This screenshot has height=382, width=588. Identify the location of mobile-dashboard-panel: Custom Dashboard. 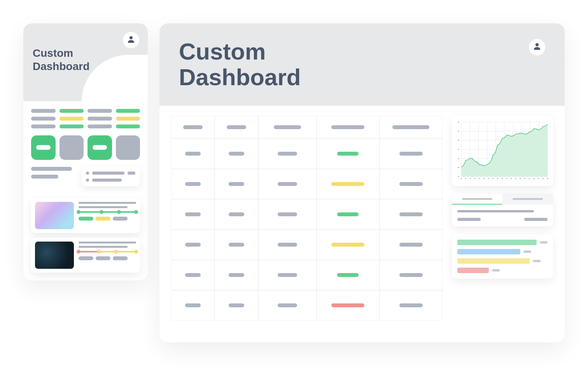
(86, 152).